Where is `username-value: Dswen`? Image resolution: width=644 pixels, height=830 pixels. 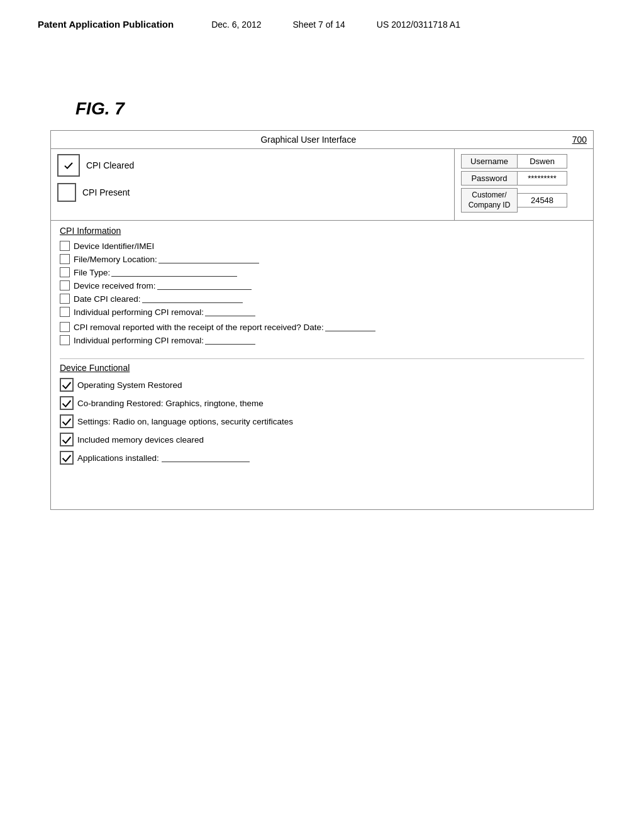 username-value: Dswen is located at coordinates (542, 161).